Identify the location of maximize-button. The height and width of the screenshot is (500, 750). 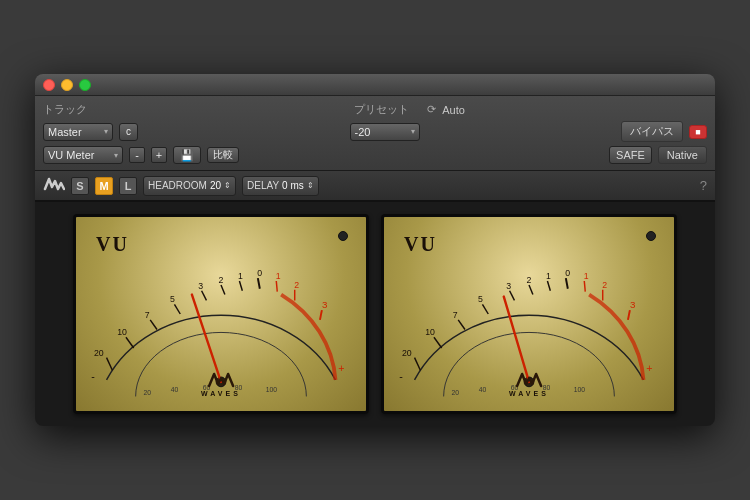
(85, 85).